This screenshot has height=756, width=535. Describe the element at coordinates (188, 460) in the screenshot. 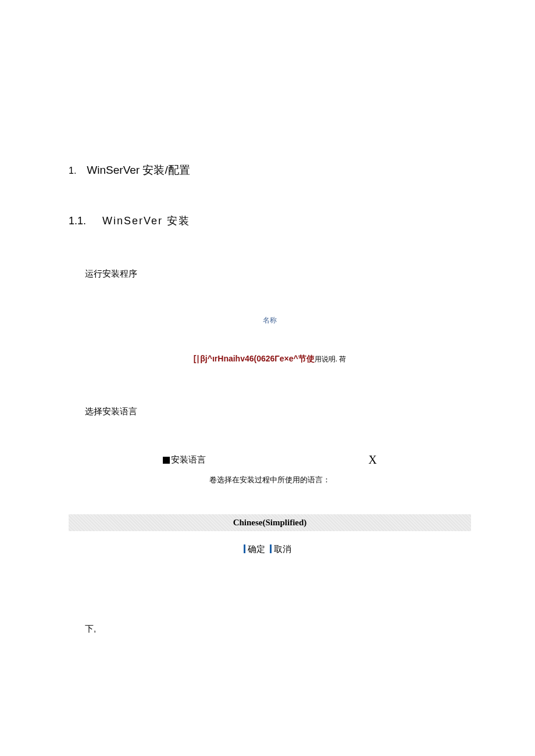

I see `dialog-title-text: 安装语言` at that location.